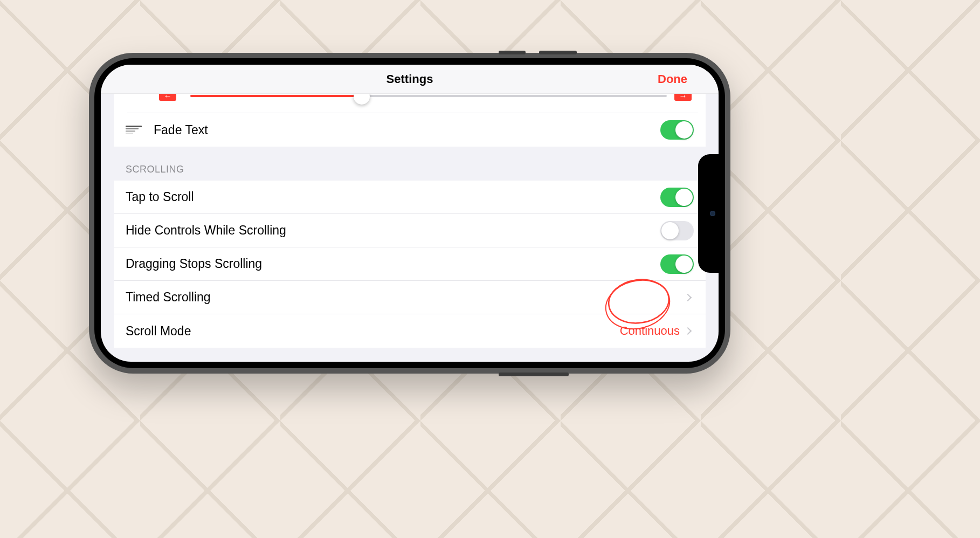 The image size is (980, 538). What do you see at coordinates (677, 130) in the screenshot?
I see `fade-text-switch` at bounding box center [677, 130].